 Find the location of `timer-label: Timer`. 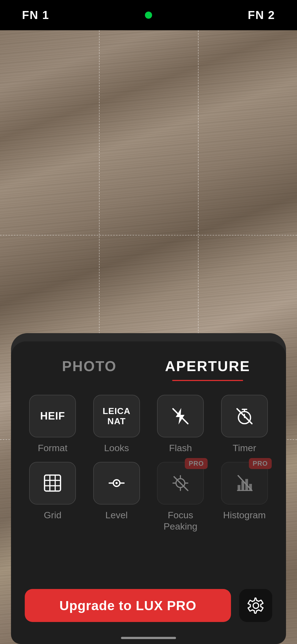

timer-label: Timer is located at coordinates (244, 448).